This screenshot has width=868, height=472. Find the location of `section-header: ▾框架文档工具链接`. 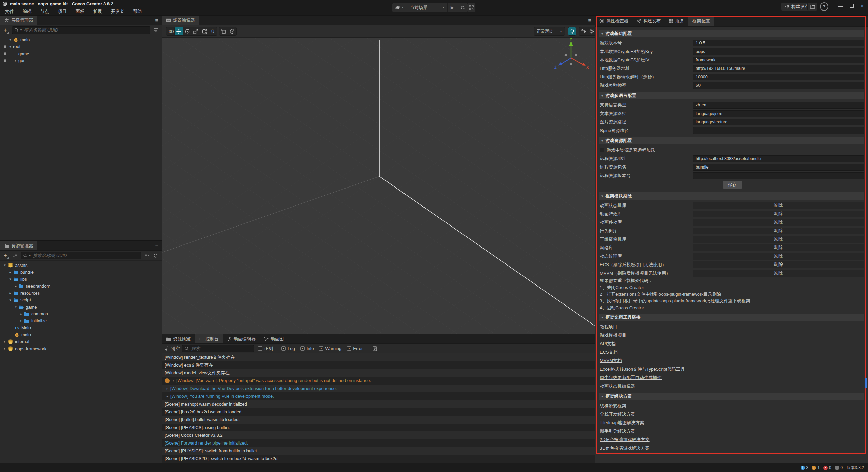

section-header: ▾框架文档工具链接 is located at coordinates (732, 317).